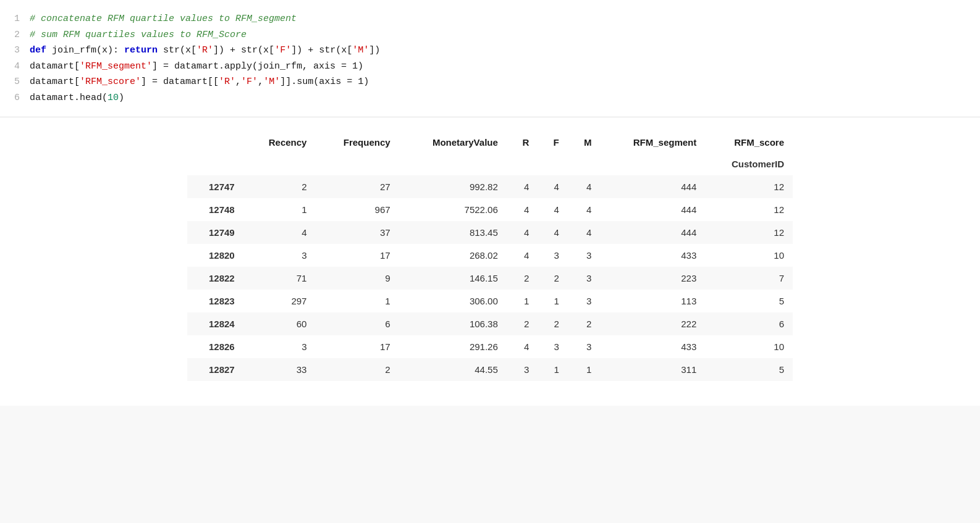 This screenshot has height=523, width=980. I want to click on column-header: RFM_score, so click(749, 142).